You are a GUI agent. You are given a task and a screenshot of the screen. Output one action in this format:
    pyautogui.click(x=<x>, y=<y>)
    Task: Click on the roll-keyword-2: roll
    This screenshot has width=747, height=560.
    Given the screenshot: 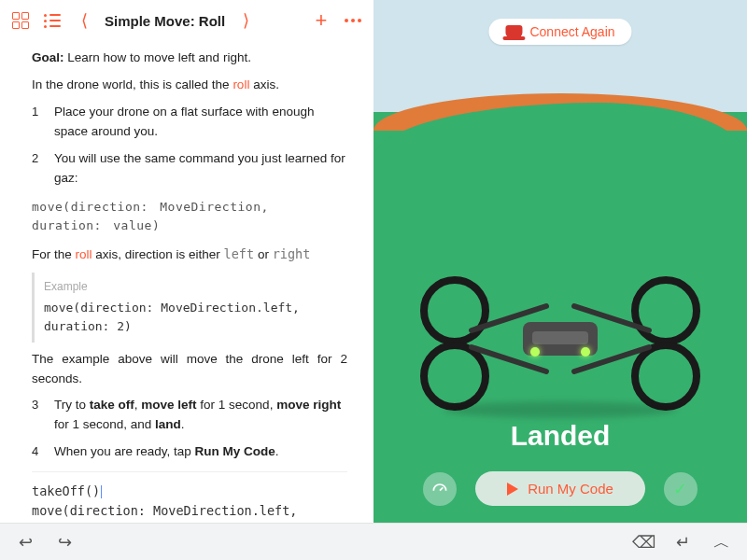 What is the action you would take?
    pyautogui.click(x=84, y=254)
    